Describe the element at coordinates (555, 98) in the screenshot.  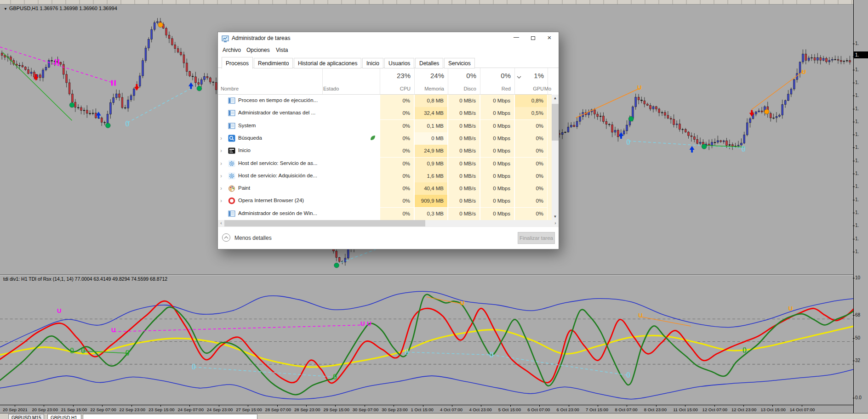
I see `scroll-up-icon: ▲` at that location.